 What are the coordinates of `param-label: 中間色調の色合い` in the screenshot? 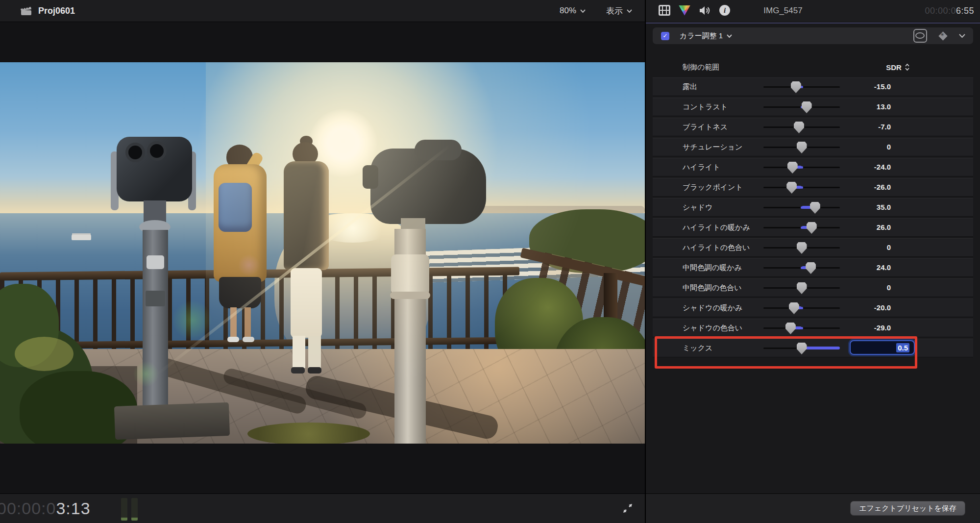 It's located at (712, 288).